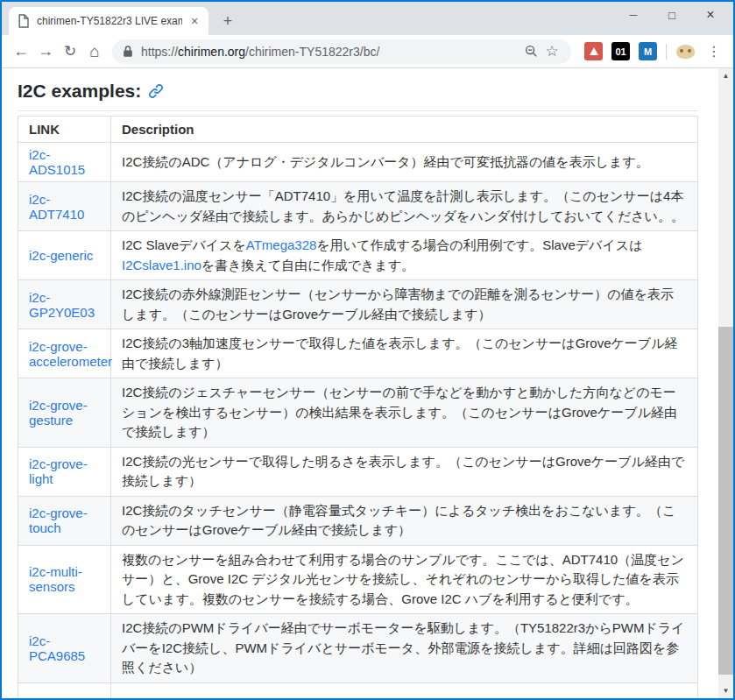 This screenshot has width=735, height=700. I want to click on minimize-button: ─, so click(633, 15).